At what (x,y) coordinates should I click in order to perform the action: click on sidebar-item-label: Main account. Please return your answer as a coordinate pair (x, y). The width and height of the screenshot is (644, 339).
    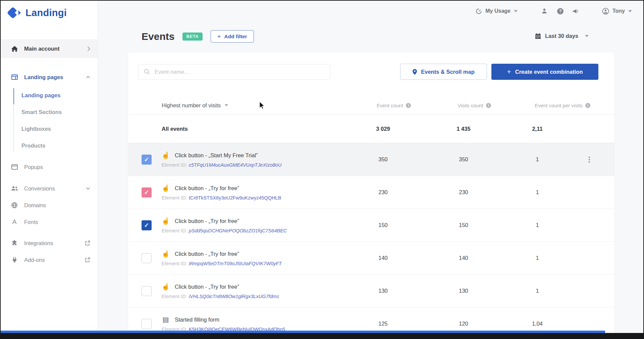
    Looking at the image, I should click on (42, 49).